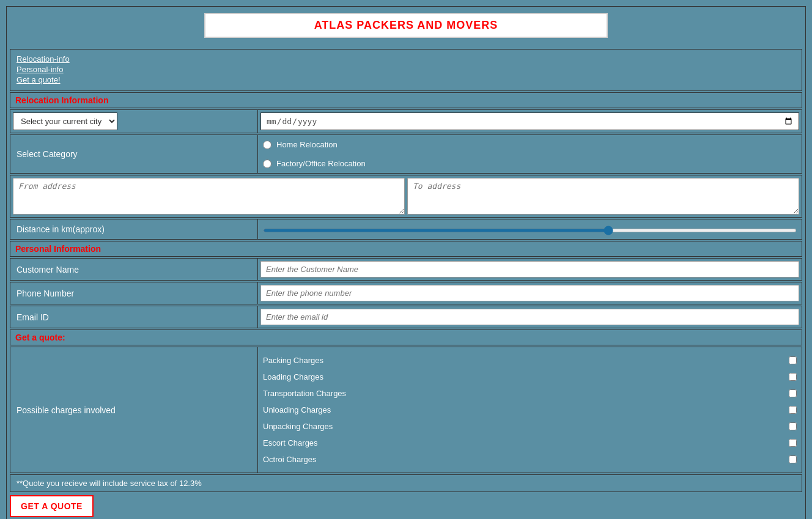  Describe the element at coordinates (406, 70) in the screenshot. I see `nav-section: Relocation-info Personal-info Get a quot…` at that location.